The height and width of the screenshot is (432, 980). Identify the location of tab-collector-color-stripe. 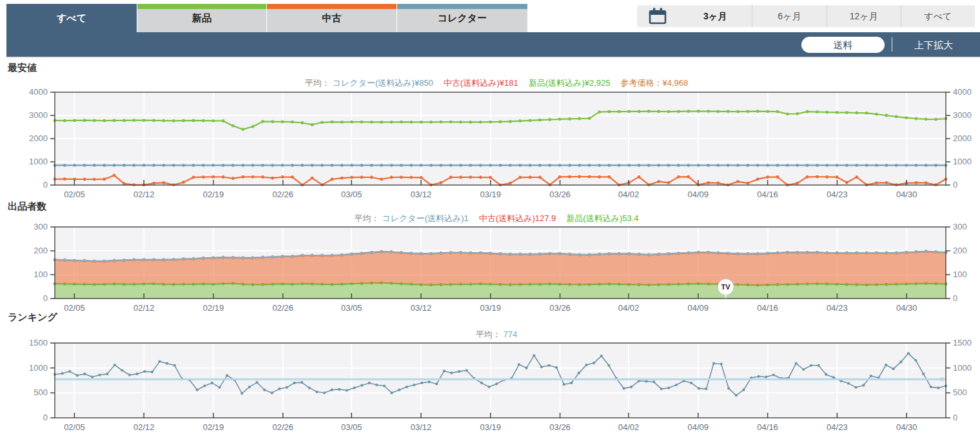
(462, 6).